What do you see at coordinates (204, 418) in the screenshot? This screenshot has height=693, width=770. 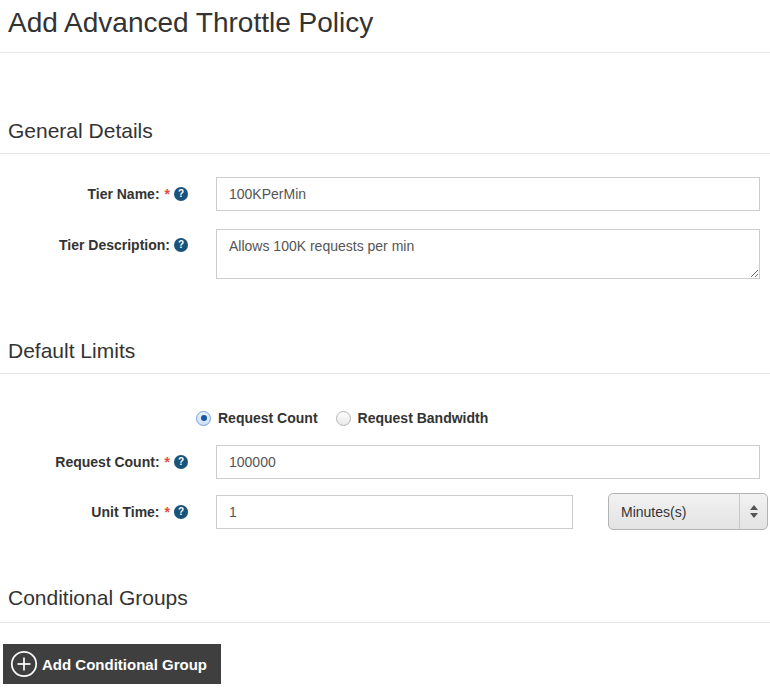 I see `radio-selected-icon` at bounding box center [204, 418].